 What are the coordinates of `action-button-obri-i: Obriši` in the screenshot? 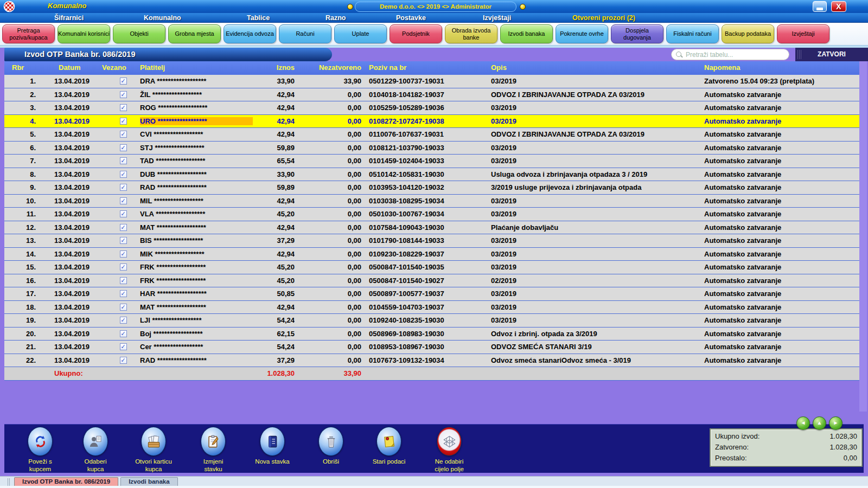 It's located at (331, 446).